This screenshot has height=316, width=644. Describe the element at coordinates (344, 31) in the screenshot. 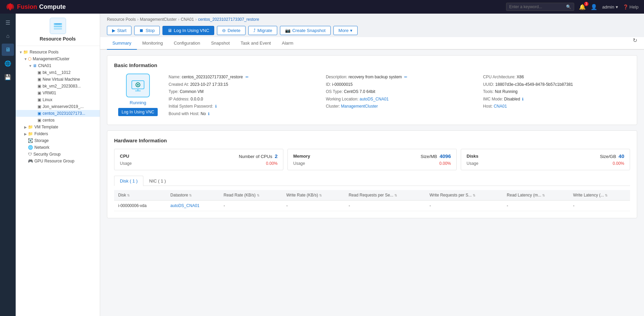

I see `more-label: More` at that location.